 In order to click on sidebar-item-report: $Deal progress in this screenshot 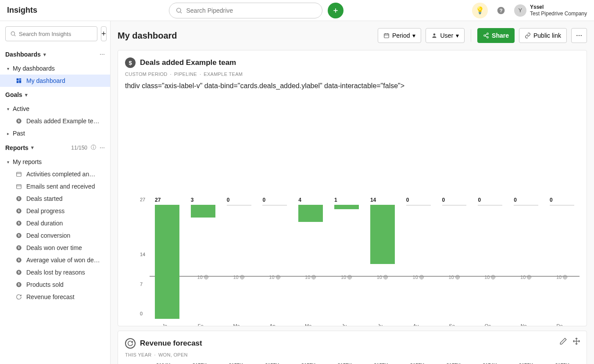, I will do `click(55, 211)`.